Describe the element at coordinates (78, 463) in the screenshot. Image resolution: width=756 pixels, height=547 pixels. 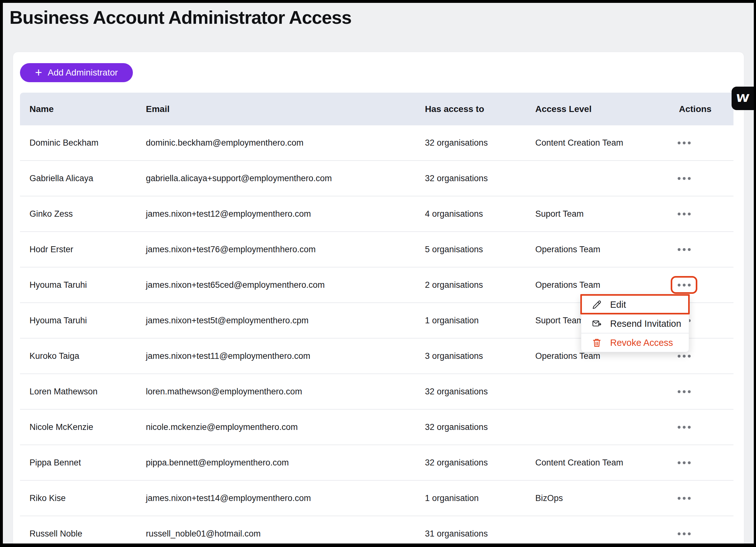
I see `cell-name: Pippa Bennet` at that location.